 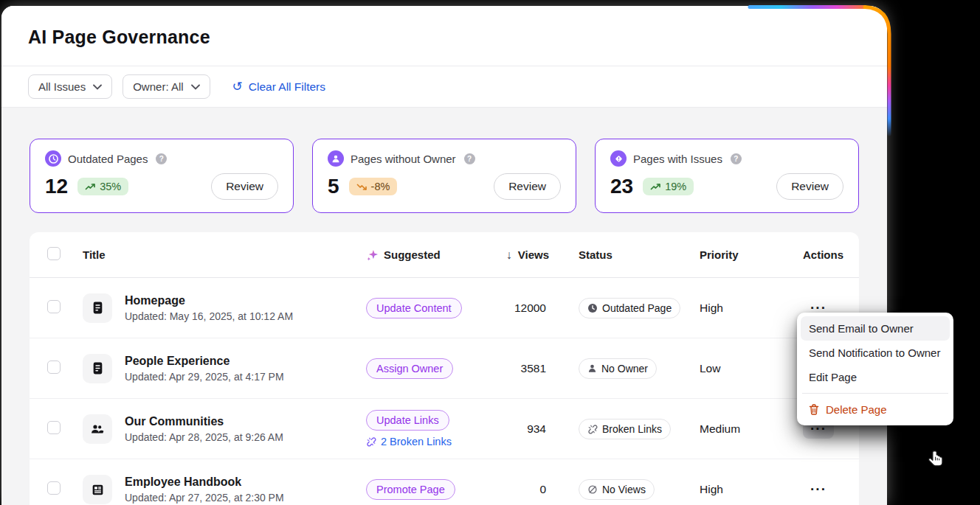 What do you see at coordinates (444, 37) in the screenshot?
I see `page-title: AI Page Governance` at bounding box center [444, 37].